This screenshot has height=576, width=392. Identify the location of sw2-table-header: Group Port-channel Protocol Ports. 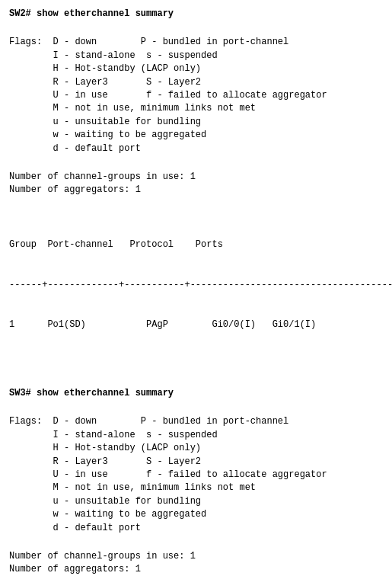
(196, 245).